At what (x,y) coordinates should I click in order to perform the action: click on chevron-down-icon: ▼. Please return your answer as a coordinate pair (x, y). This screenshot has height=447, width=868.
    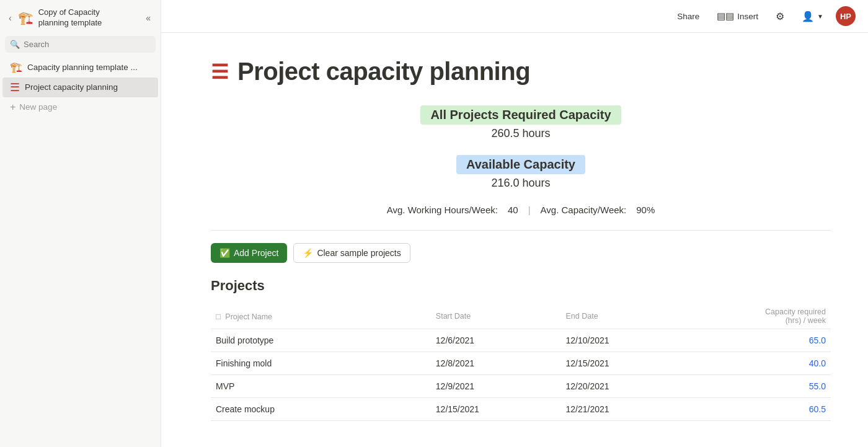
    Looking at the image, I should click on (820, 16).